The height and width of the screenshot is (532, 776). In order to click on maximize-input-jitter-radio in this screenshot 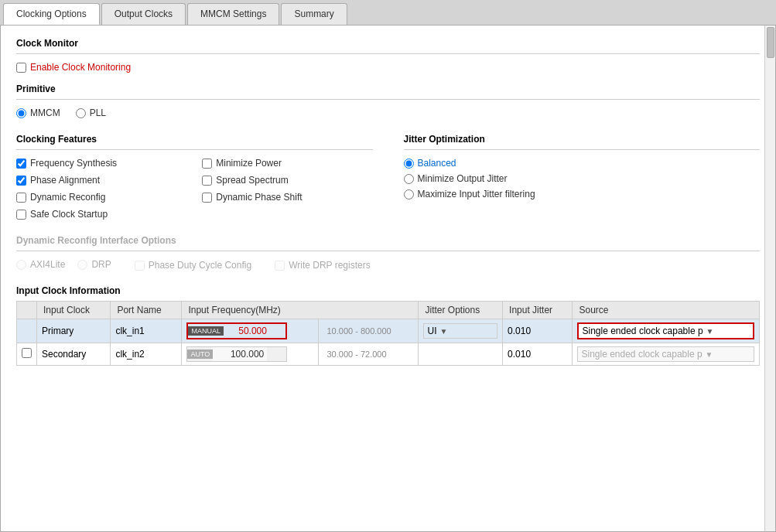, I will do `click(409, 195)`.